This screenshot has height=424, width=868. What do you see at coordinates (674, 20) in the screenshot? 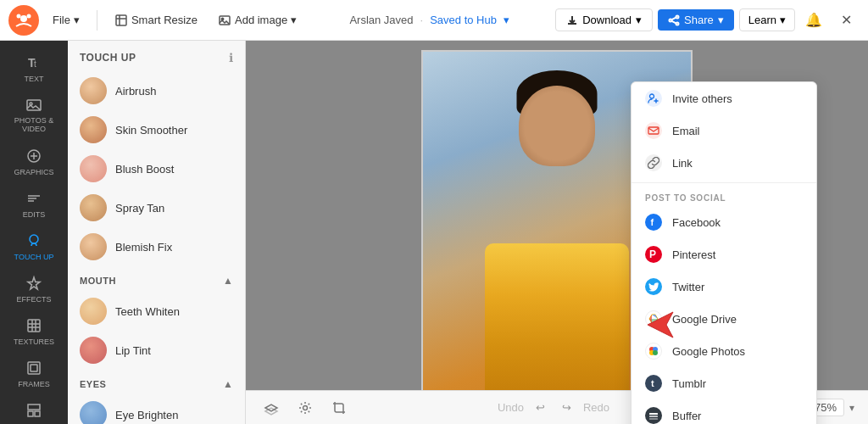
I see `share-icon` at bounding box center [674, 20].